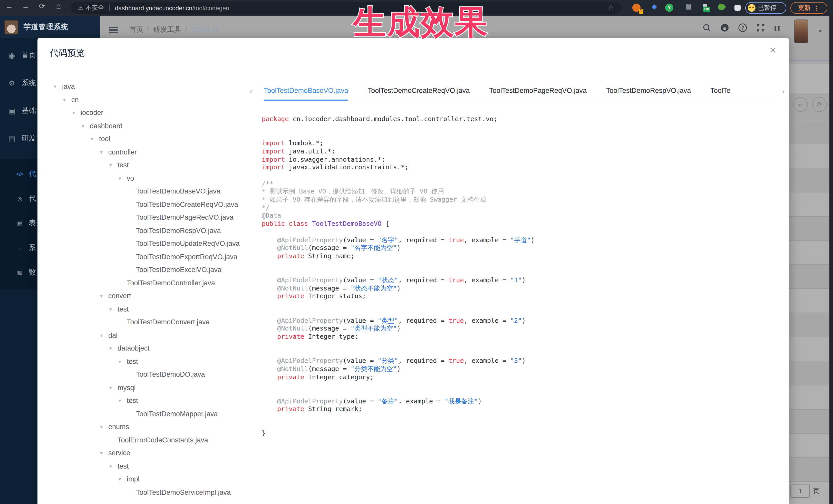 The image size is (833, 504). I want to click on tree-label: mysql, so click(127, 388).